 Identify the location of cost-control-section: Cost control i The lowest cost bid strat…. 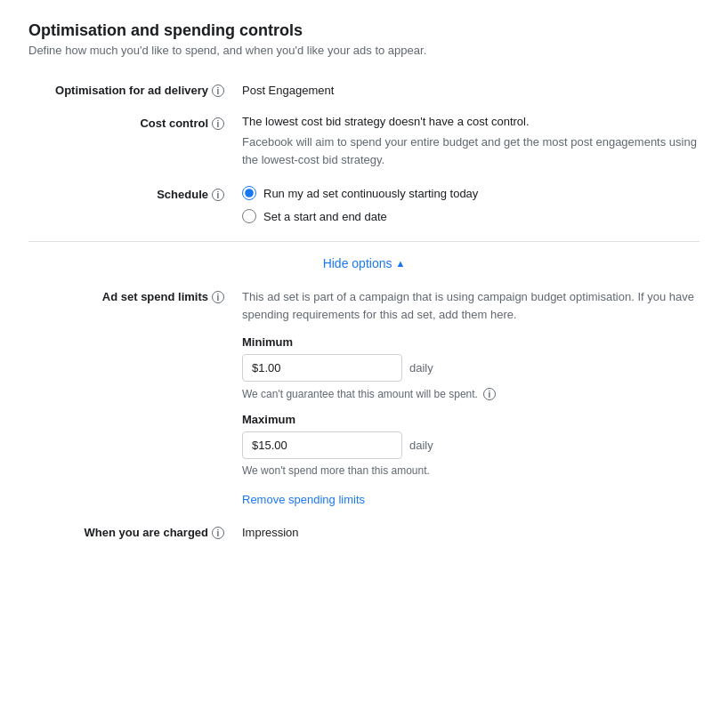
(364, 141).